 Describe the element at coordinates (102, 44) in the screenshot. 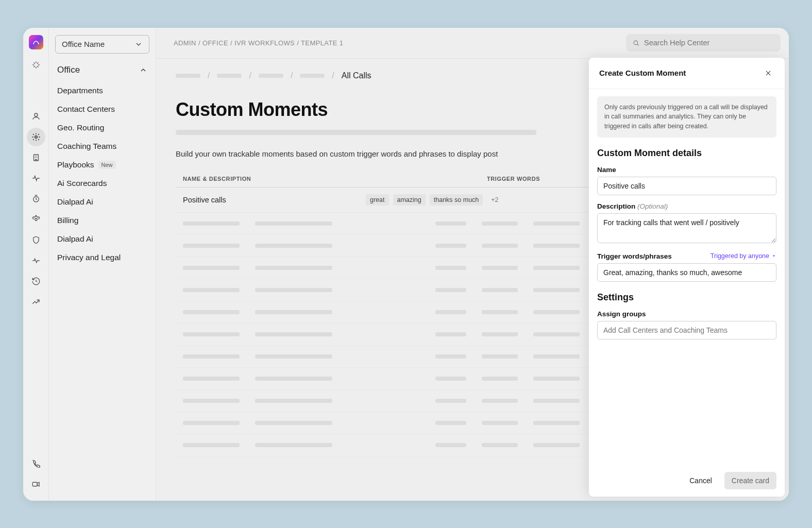

I see `office-selector: Office Name` at that location.